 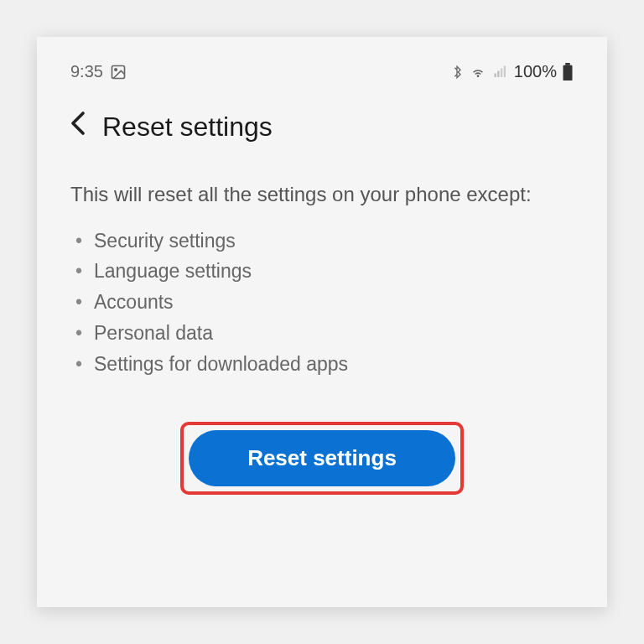 What do you see at coordinates (334, 302) in the screenshot?
I see `list-item: Accounts` at bounding box center [334, 302].